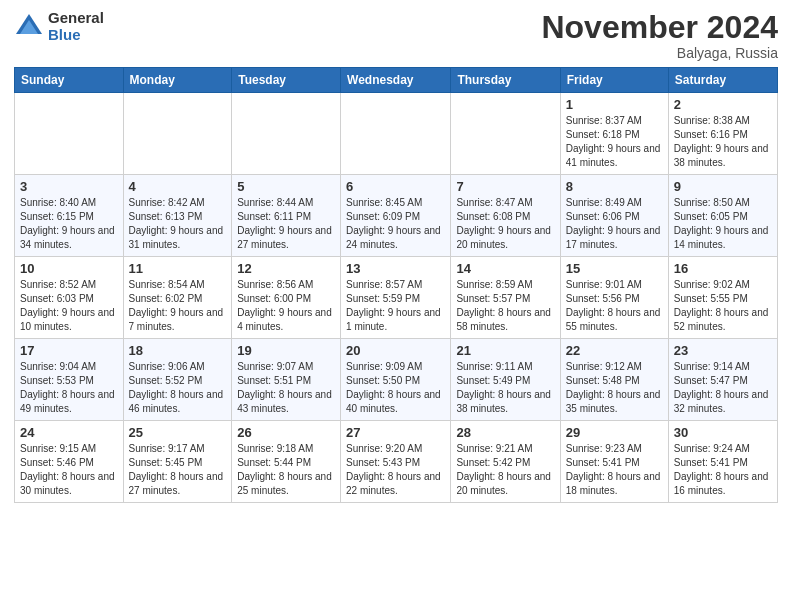 This screenshot has height=612, width=792. What do you see at coordinates (723, 470) in the screenshot?
I see `day-info: Sunrise: 9:24 AMSunset: 5:41 PMDaylight:…` at bounding box center [723, 470].